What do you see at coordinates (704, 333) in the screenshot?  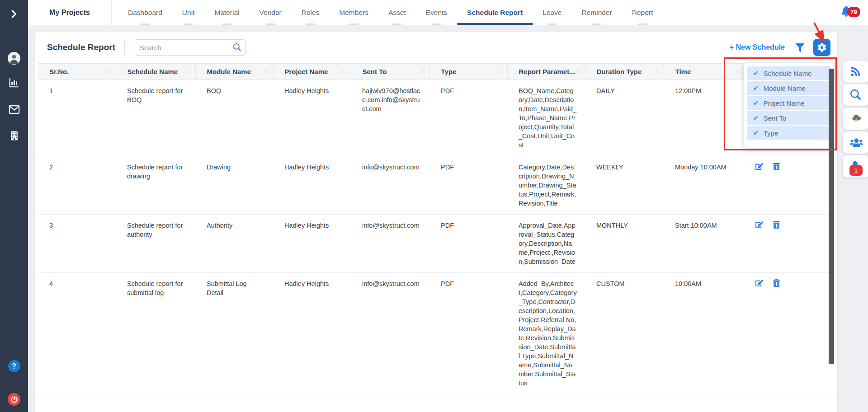 I see `cell-time: 10:00AM` at bounding box center [704, 333].